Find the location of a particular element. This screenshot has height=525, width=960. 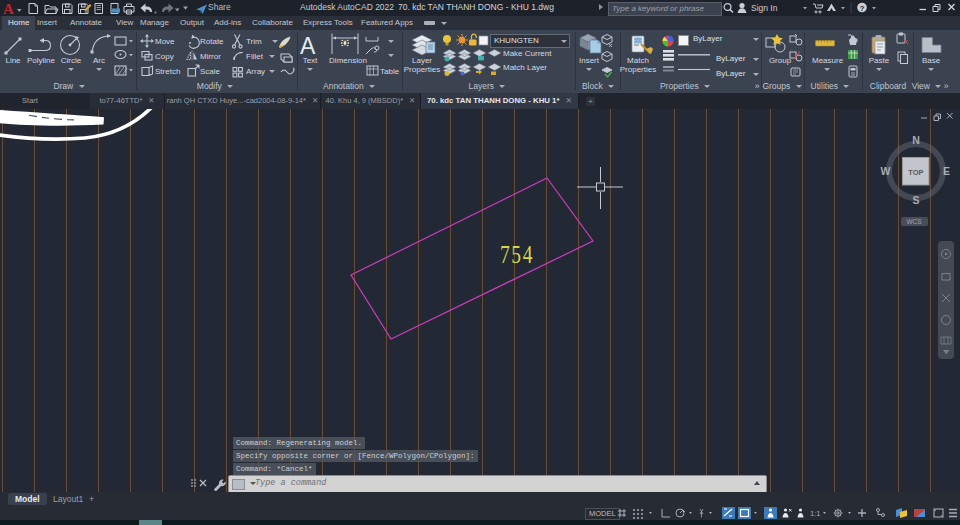

svg-text: S is located at coordinates (916, 200).